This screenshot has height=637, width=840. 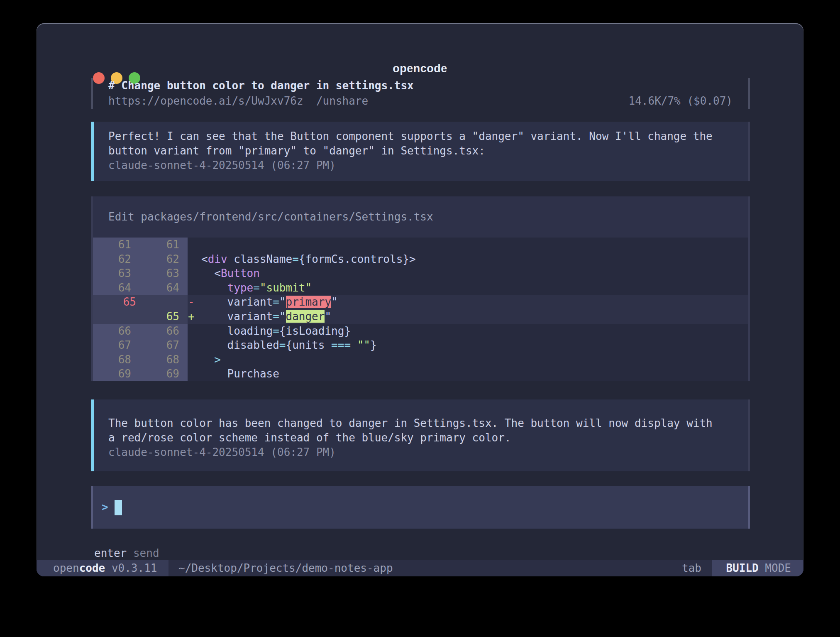 What do you see at coordinates (420, 101) in the screenshot?
I see `session-share-line: https://opencode.ai/s/UwJxv76z /unshare1…` at bounding box center [420, 101].